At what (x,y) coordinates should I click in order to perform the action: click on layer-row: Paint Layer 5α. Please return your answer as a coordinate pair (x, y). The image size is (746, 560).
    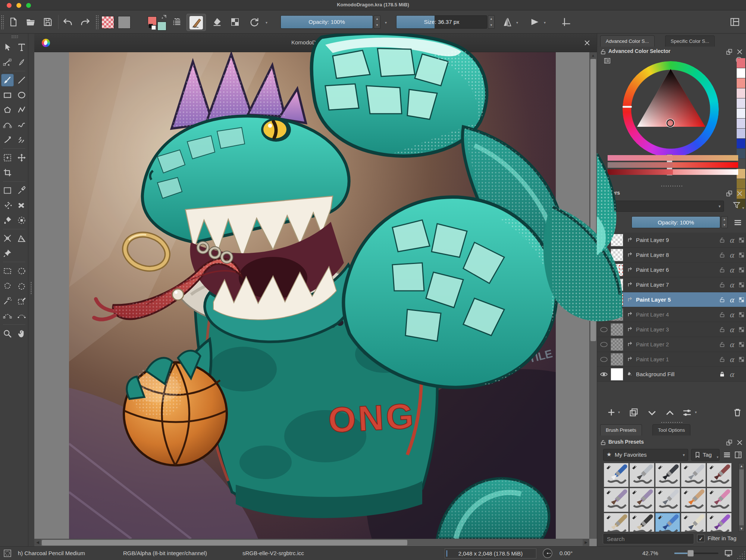
    Looking at the image, I should click on (671, 300).